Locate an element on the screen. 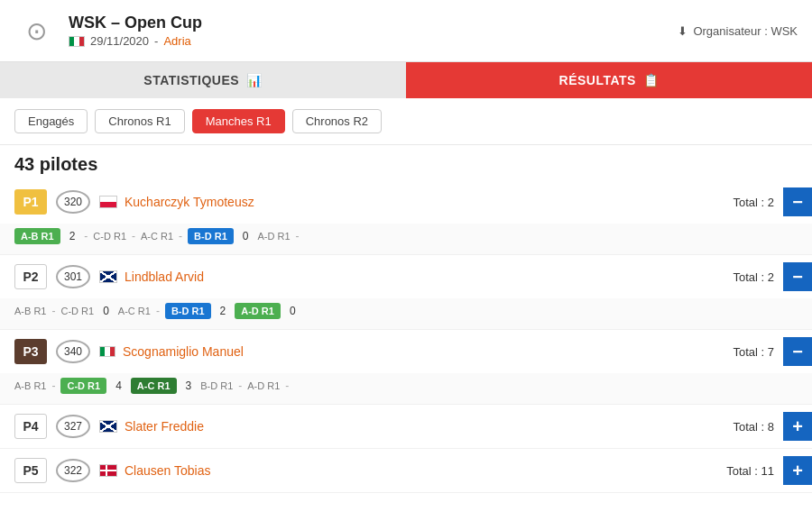 This screenshot has width=812, height=521. result-row-p4: P4 327 Slater Freddie Total : 8 + is located at coordinates (406, 427).